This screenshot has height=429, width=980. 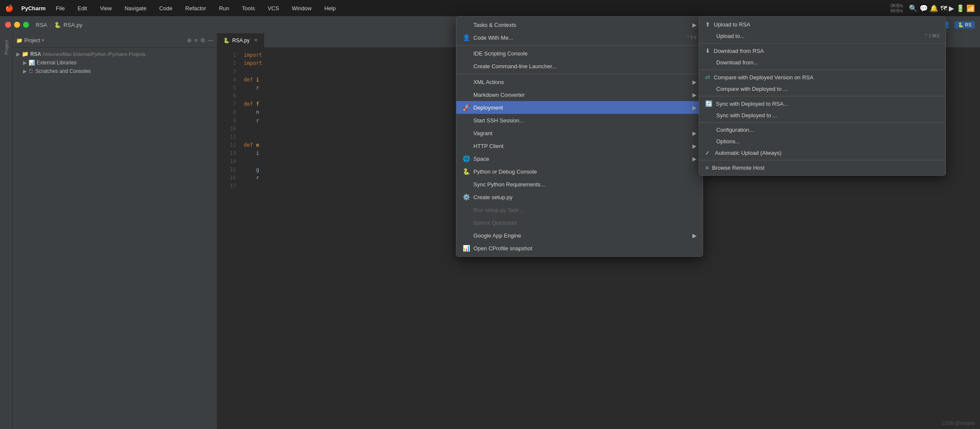 I want to click on upload-to-shortcut: ⌃⇧⌘X, so click(x=932, y=36).